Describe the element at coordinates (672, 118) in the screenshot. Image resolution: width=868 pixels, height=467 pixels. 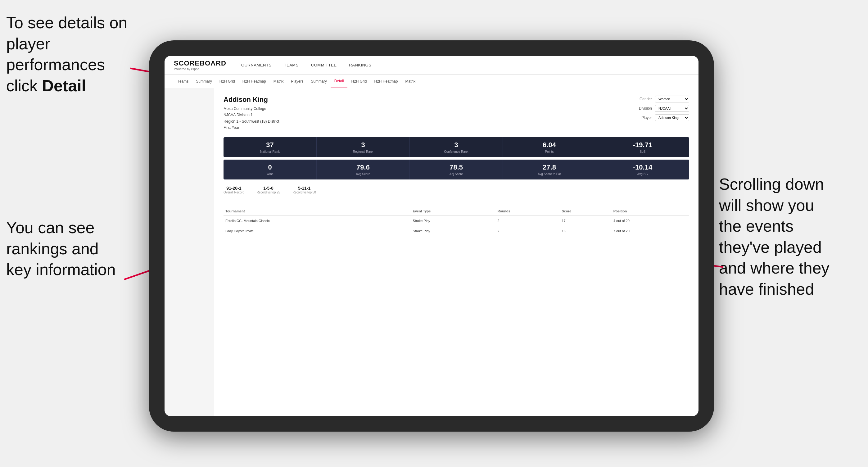
I see `player-select: Addison King` at that location.